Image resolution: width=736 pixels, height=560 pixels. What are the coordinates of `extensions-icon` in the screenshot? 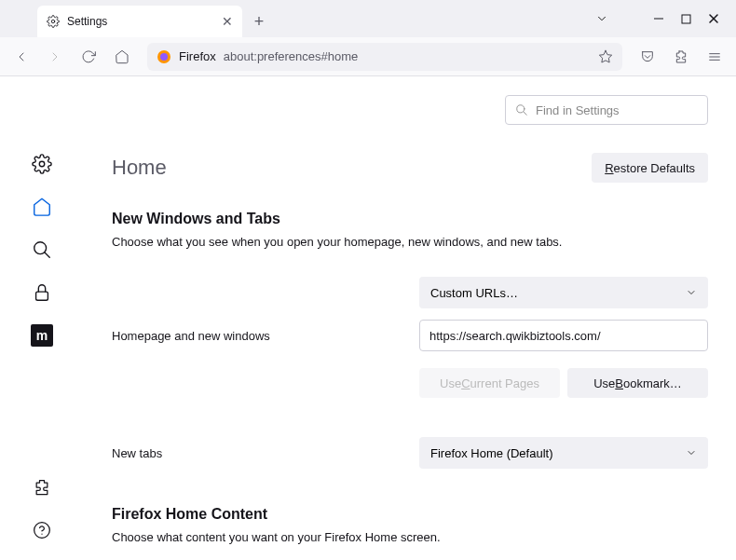 It's located at (681, 57).